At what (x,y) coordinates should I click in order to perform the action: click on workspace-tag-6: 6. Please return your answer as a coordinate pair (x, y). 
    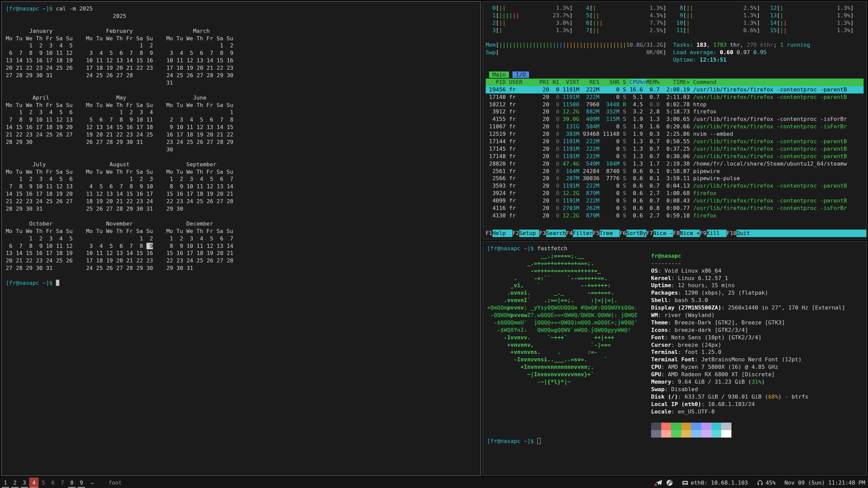
    Looking at the image, I should click on (53, 483).